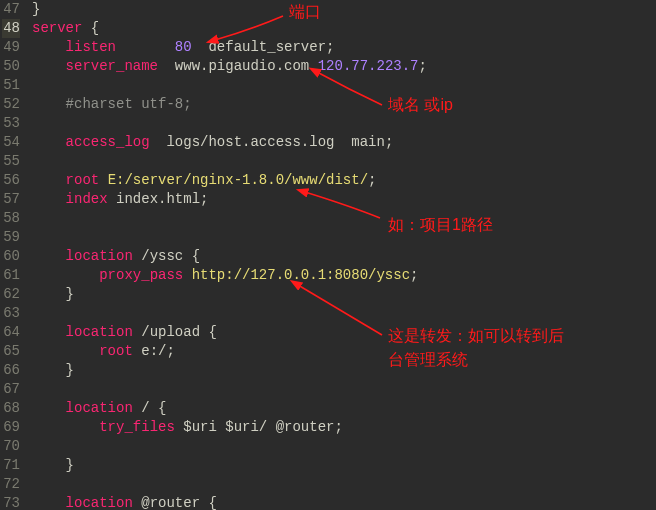  I want to click on line-number: 65, so click(11, 352).